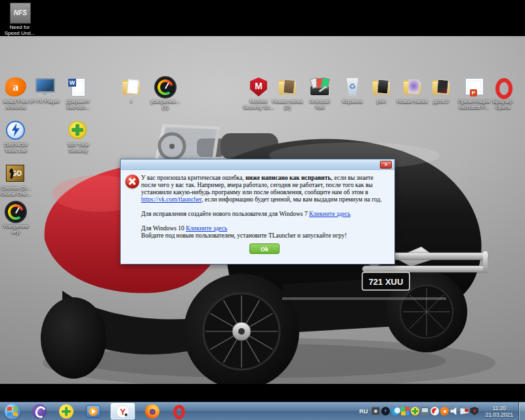 Image resolution: width=525 pixels, height=420 pixels. Describe the element at coordinates (257, 213) in the screenshot. I see `dialog-body: У вас произошла критическая ошибка, ниже…` at that location.